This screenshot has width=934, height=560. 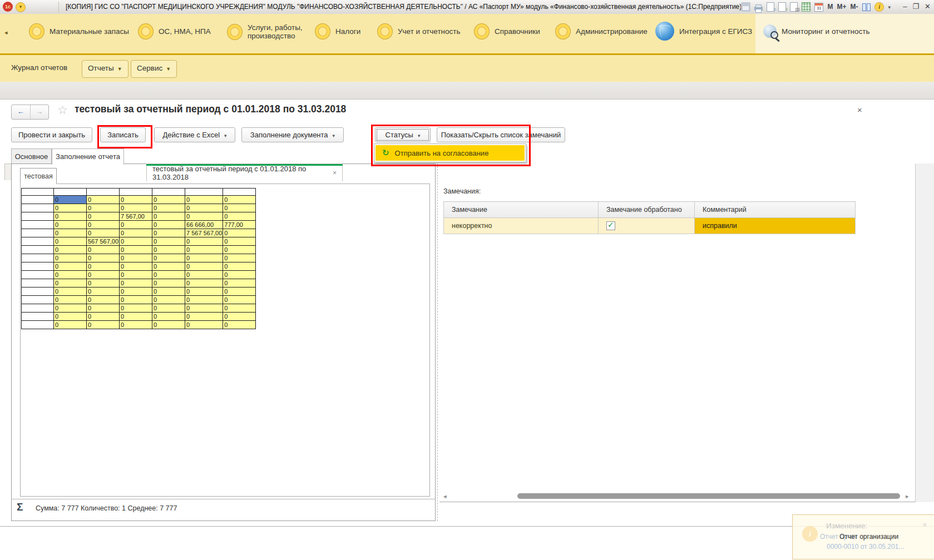 What do you see at coordinates (265, 32) in the screenshot?
I see `ribbon-section-services: Услуги, работы, производство` at bounding box center [265, 32].